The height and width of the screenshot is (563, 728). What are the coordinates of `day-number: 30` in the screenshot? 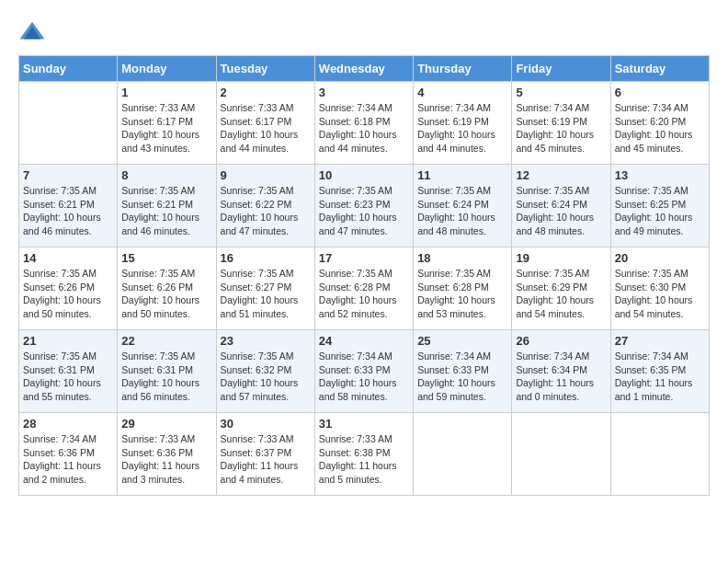 It's located at (266, 423).